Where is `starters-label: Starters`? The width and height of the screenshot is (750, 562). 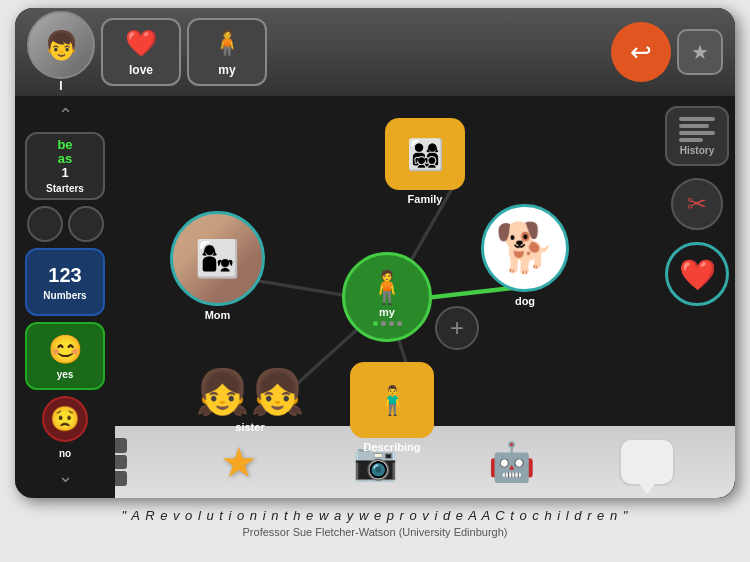
starters-label: Starters is located at coordinates (65, 188).